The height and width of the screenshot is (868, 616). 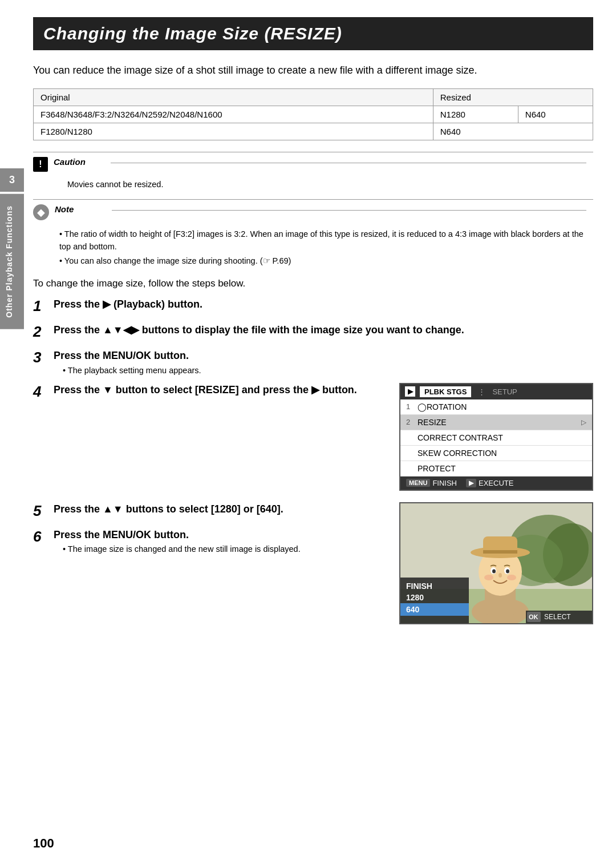 I want to click on menu-btn-left: MENU, so click(x=418, y=483).